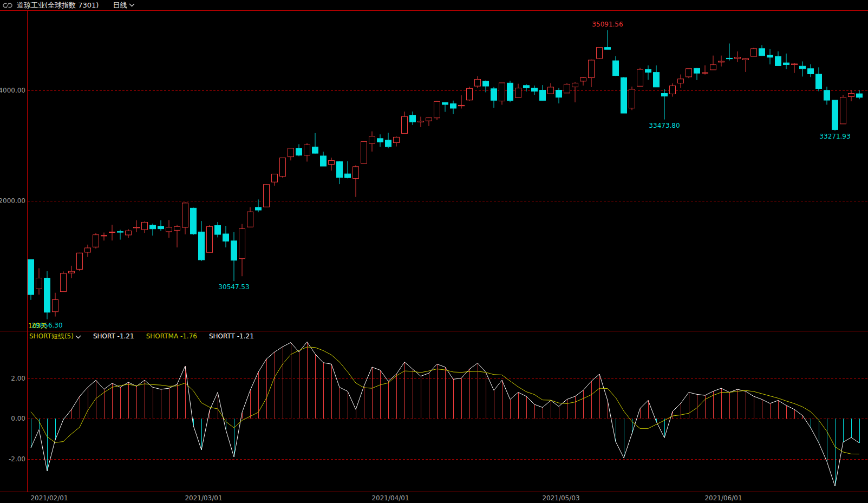 The width and height of the screenshot is (868, 503). What do you see at coordinates (51, 336) in the screenshot?
I see `indicator-title: SHORT短线(5)` at bounding box center [51, 336].